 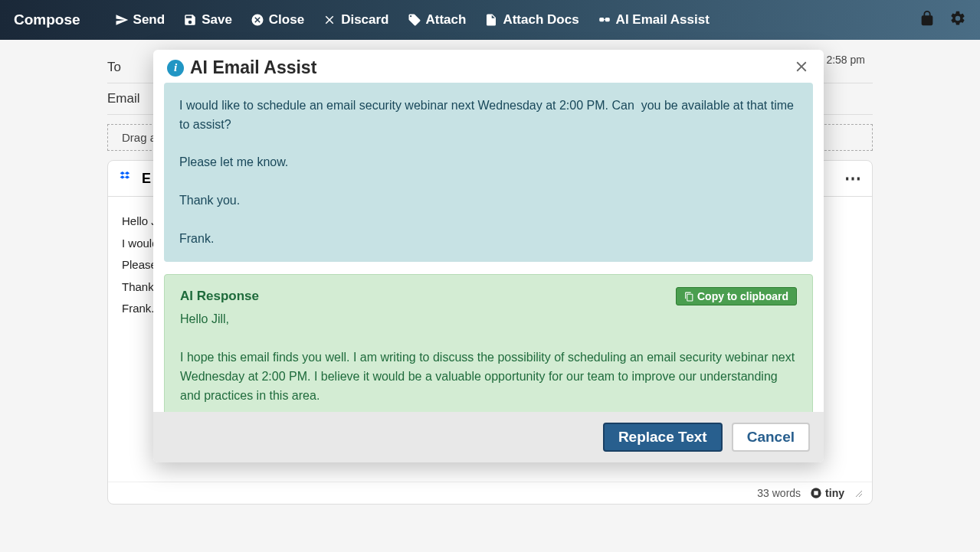 What do you see at coordinates (329, 20) in the screenshot?
I see `x-icon` at bounding box center [329, 20].